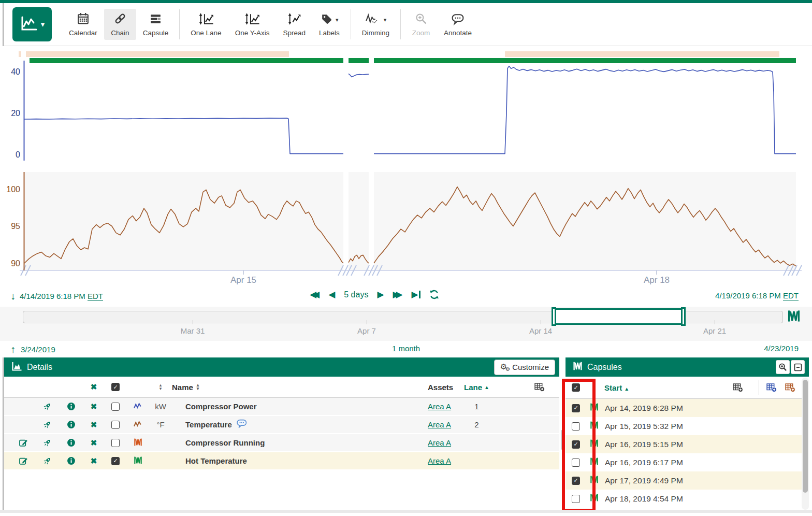  Describe the element at coordinates (331, 294) in the screenshot. I see `step-back-half-icon: ◀` at that location.